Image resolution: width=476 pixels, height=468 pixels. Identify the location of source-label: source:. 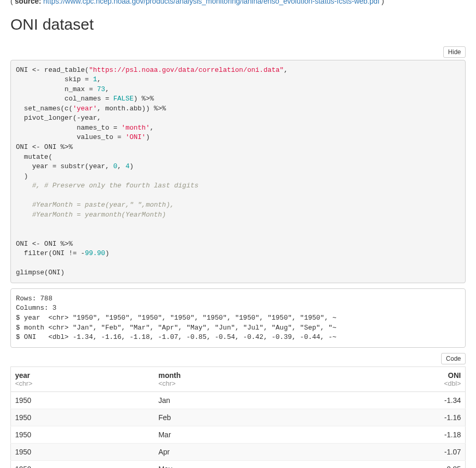
(28, 3).